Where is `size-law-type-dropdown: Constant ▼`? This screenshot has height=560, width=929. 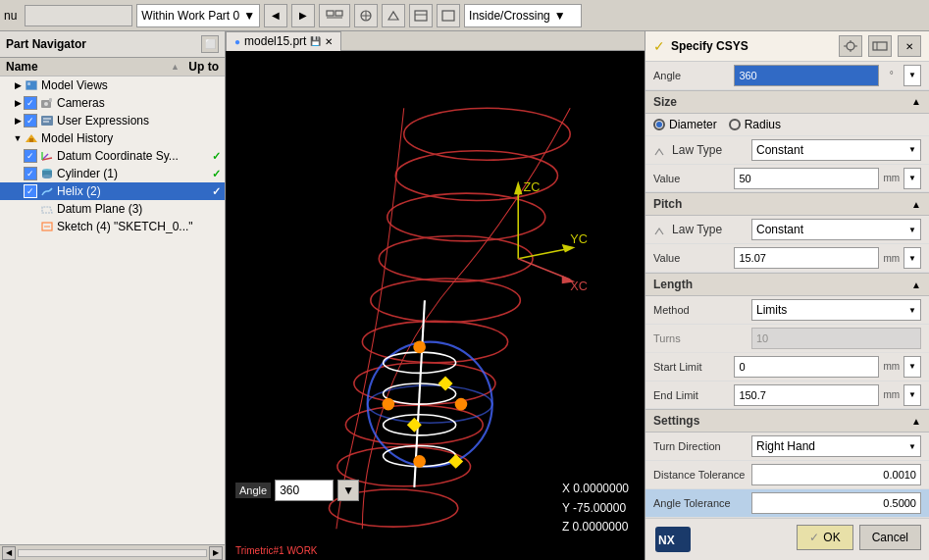
size-law-type-dropdown: Constant ▼ is located at coordinates (836, 150).